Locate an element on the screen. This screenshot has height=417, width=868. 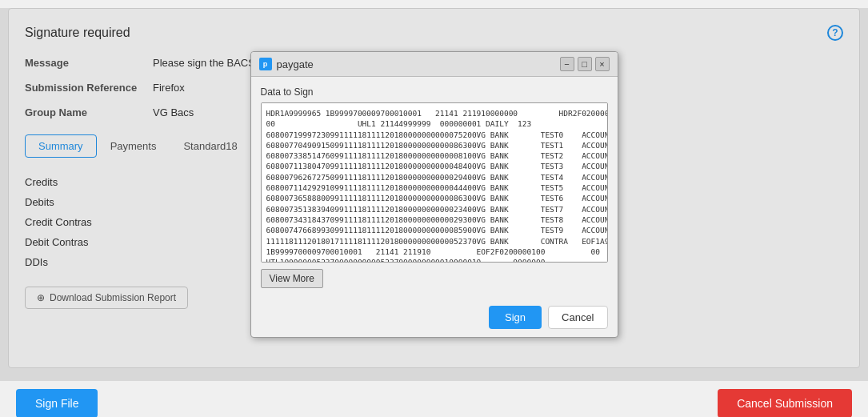
modal-controls: − □ × is located at coordinates (585, 64).